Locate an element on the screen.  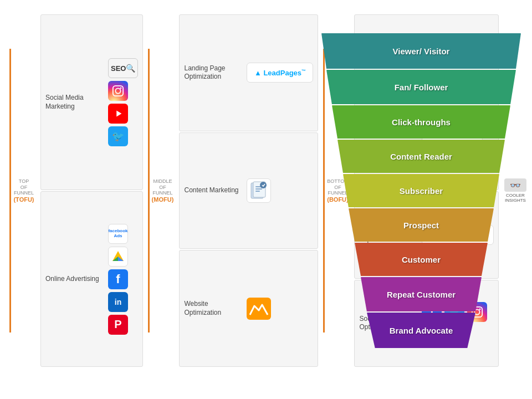
segment-label-4: Subscriber is located at coordinates (421, 191).